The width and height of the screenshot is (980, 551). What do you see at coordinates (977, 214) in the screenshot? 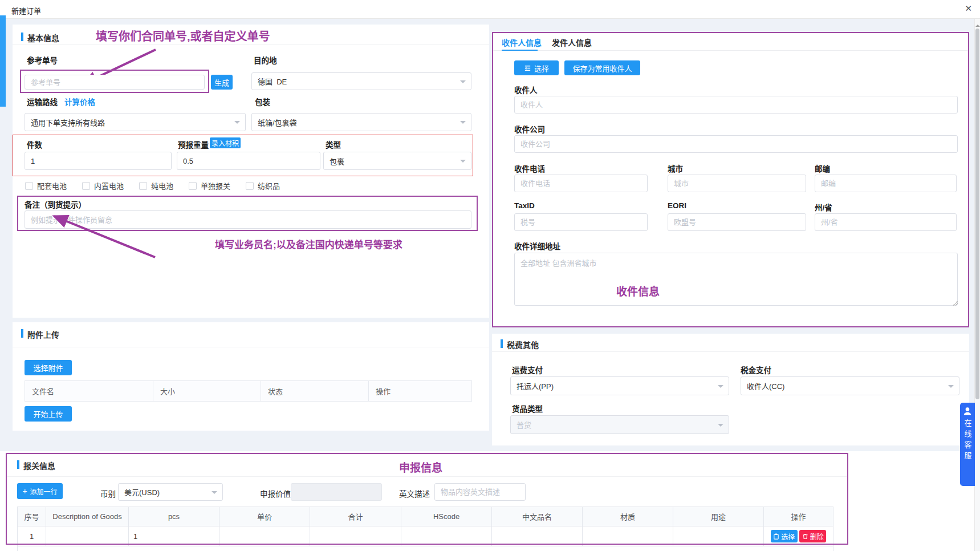
I see `scrollbar-thumb` at bounding box center [977, 214].